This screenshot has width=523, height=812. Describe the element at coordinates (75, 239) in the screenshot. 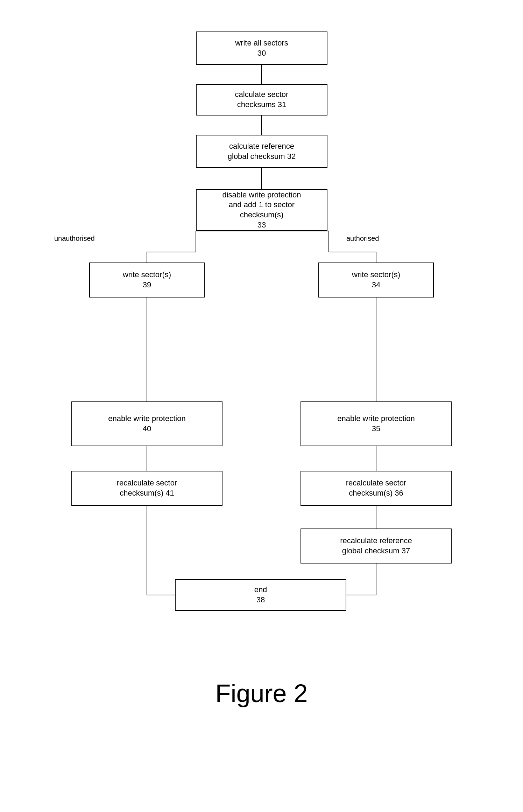

I see `label-unauthorised: unauthorised` at that location.